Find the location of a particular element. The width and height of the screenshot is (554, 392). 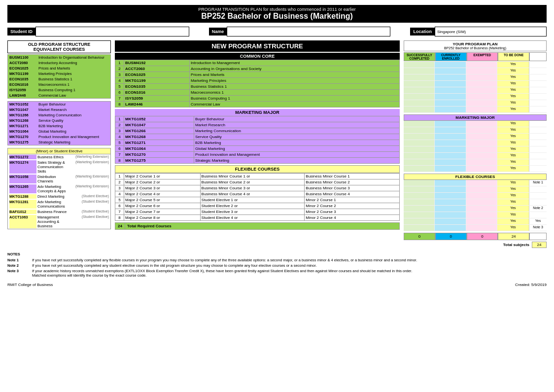

table-row: 7MKTG1270Product Innovation and Manageme… is located at coordinates (257, 155).